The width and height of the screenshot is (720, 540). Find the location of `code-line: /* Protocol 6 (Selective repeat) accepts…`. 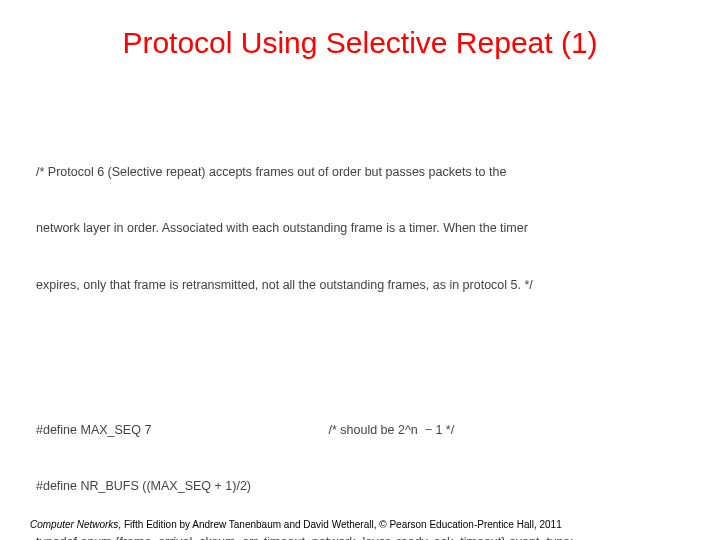

code-line: /* Protocol 6 (Selective repeat) accepts… is located at coordinates (363, 172).